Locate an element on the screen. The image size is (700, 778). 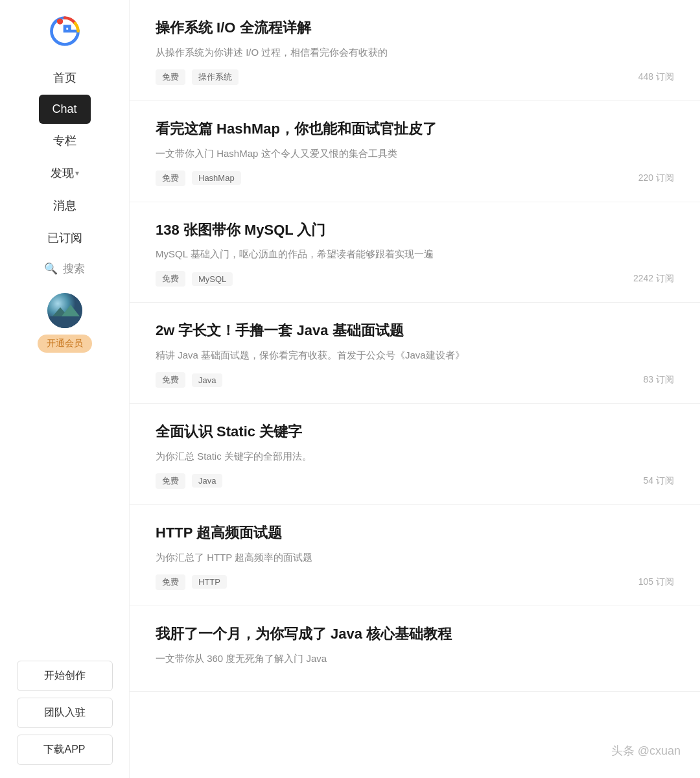
article-footer: 免费HTTP105 订阅 is located at coordinates (415, 582).